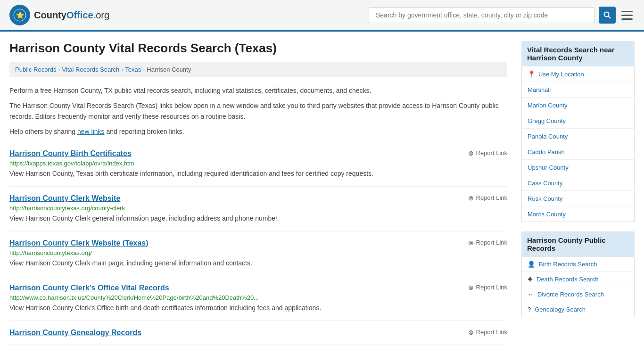 The image size is (644, 362). What do you see at coordinates (578, 309) in the screenshot?
I see `record-item-3: ? Genealogy Search` at bounding box center [578, 309].